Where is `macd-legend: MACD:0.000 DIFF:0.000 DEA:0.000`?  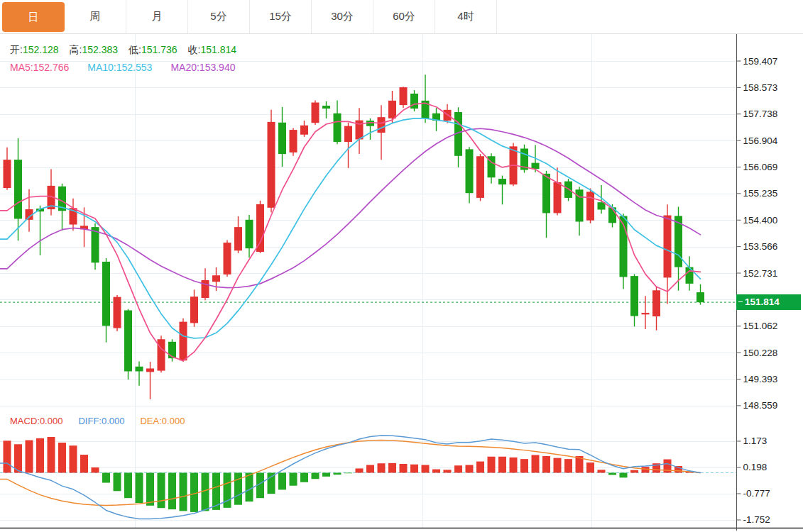
macd-legend: MACD:0.000 DIFF:0.000 DEA:0.000 is located at coordinates (97, 421).